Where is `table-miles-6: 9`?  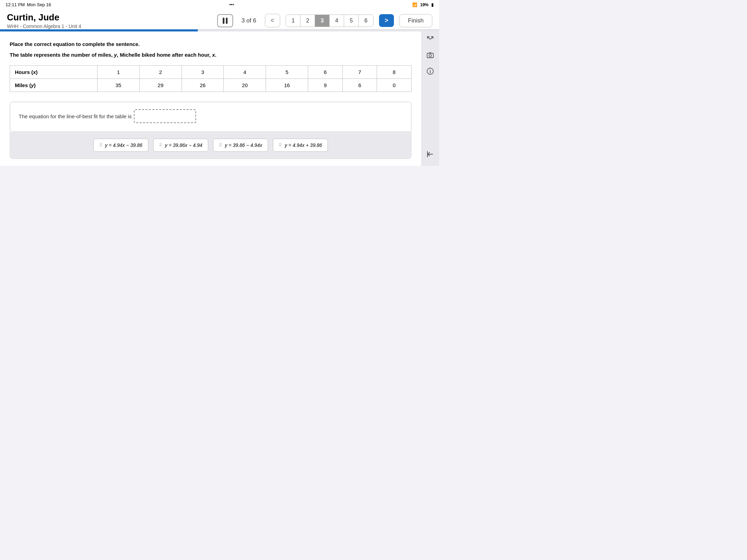 table-miles-6: 9 is located at coordinates (325, 85).